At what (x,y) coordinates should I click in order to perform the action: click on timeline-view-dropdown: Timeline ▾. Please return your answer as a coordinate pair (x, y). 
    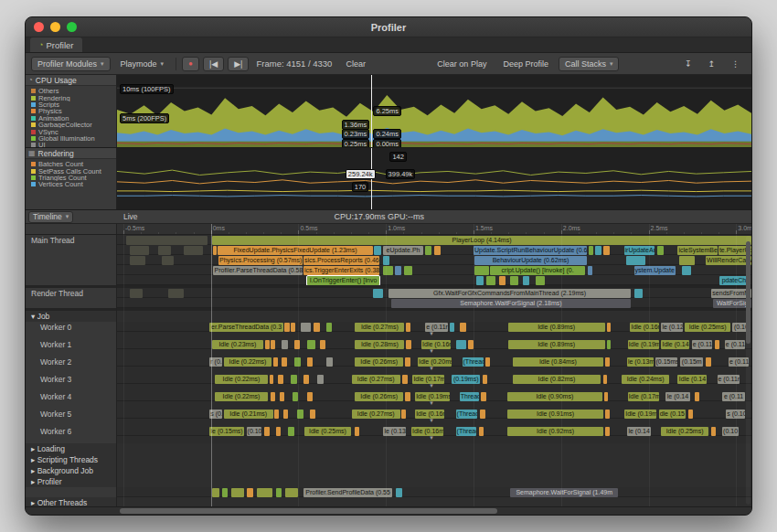
    Looking at the image, I should click on (51, 218).